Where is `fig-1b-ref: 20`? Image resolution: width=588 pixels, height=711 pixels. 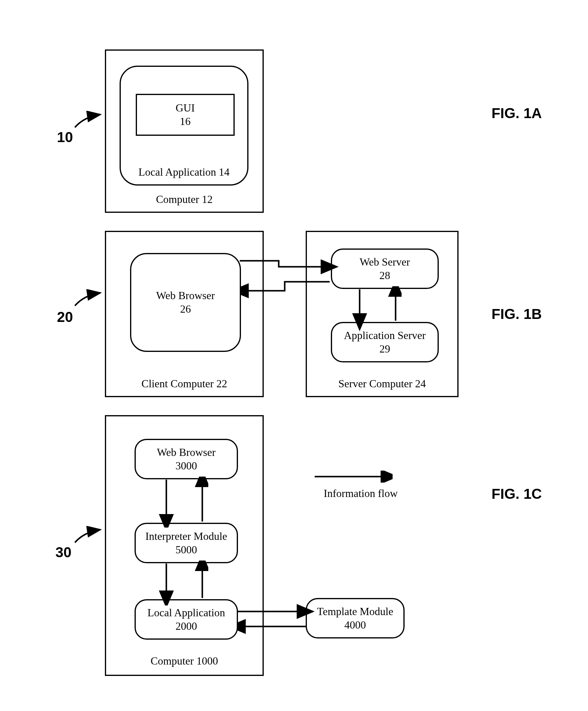
fig-1b-ref: 20 is located at coordinates (65, 317).